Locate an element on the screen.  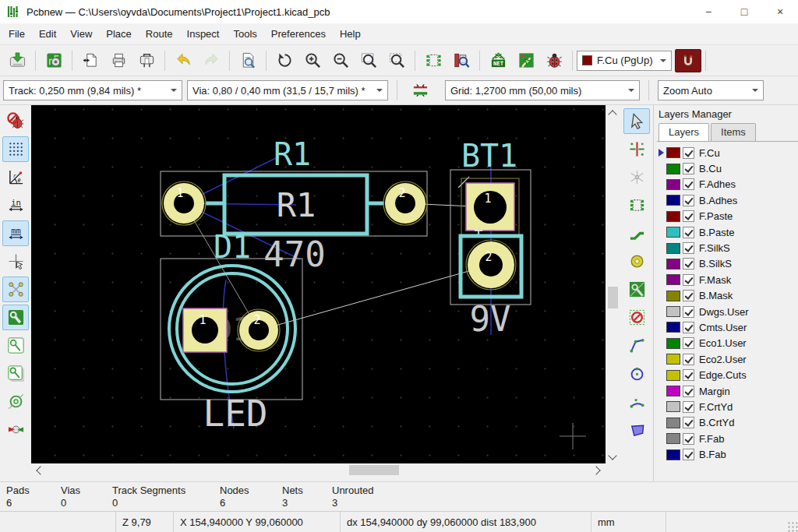
track-width-selector: Track: 0,250 mm (9,84 mils) * is located at coordinates (93, 90).